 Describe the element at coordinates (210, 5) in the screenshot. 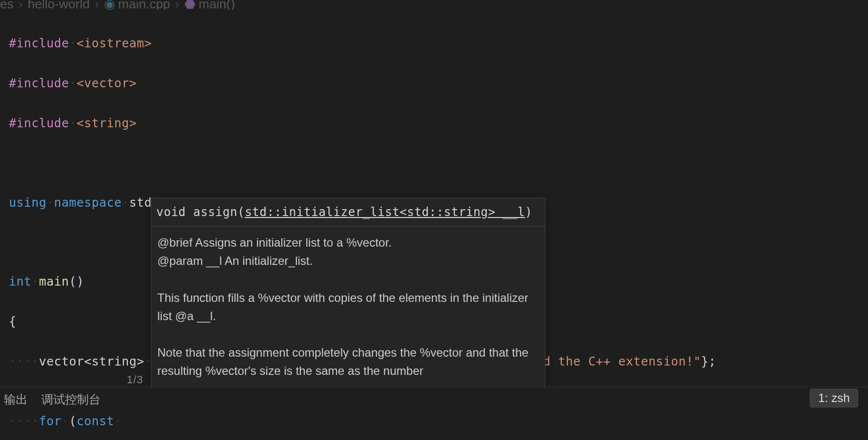

I see `breadcrumb-symbol: ⬣ main()` at that location.